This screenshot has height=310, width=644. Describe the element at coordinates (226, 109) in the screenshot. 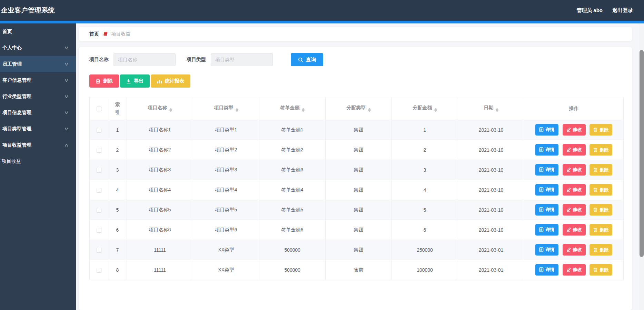

I see `column-header-type: 项目类型` at that location.